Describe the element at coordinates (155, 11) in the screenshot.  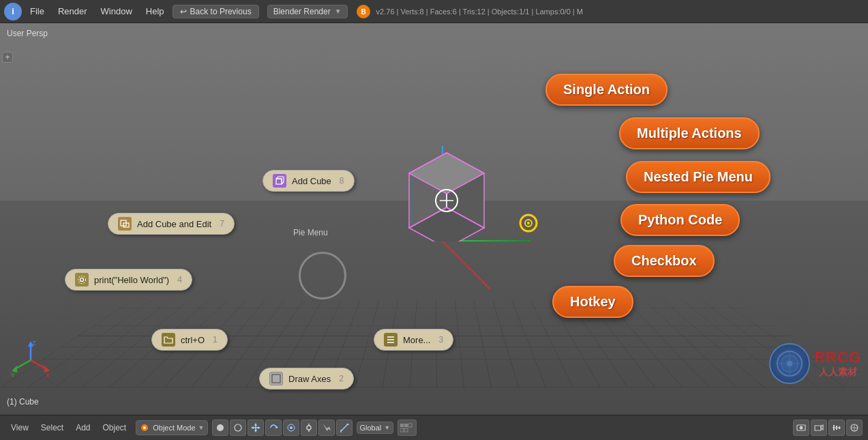
I see `menu-help: Help` at that location.